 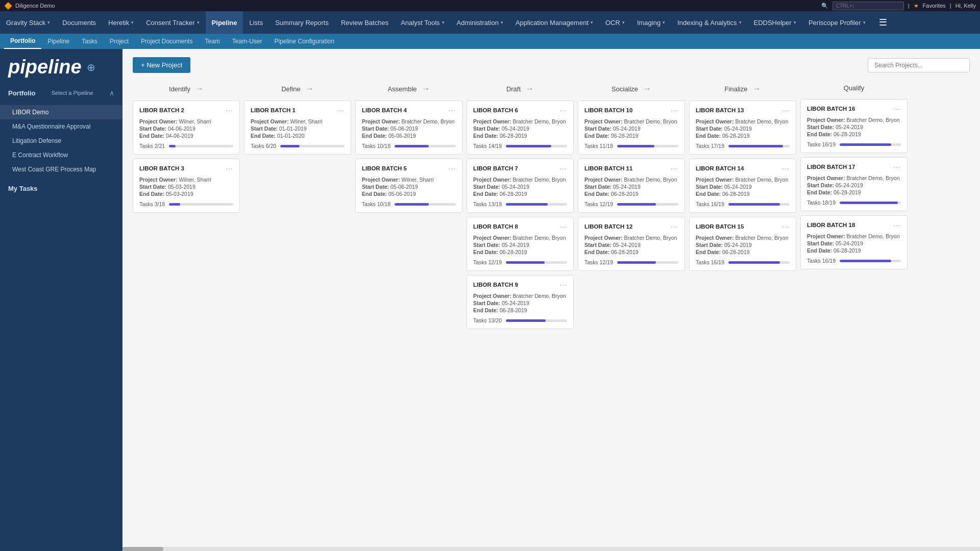 I want to click on card-owner-libor-batch-6: Project Owner: Bratcher Demo, Bryon, so click(x=520, y=121).